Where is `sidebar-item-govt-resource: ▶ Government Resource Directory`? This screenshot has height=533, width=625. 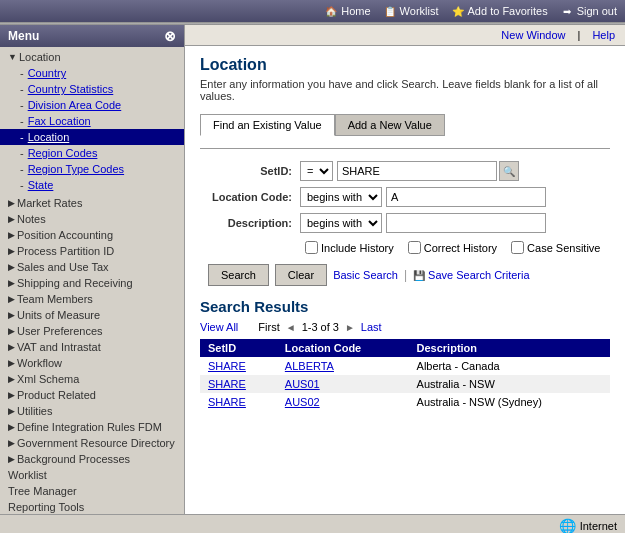
sidebar-item-govt-resource: ▶ Government Resource Directory is located at coordinates (92, 443).